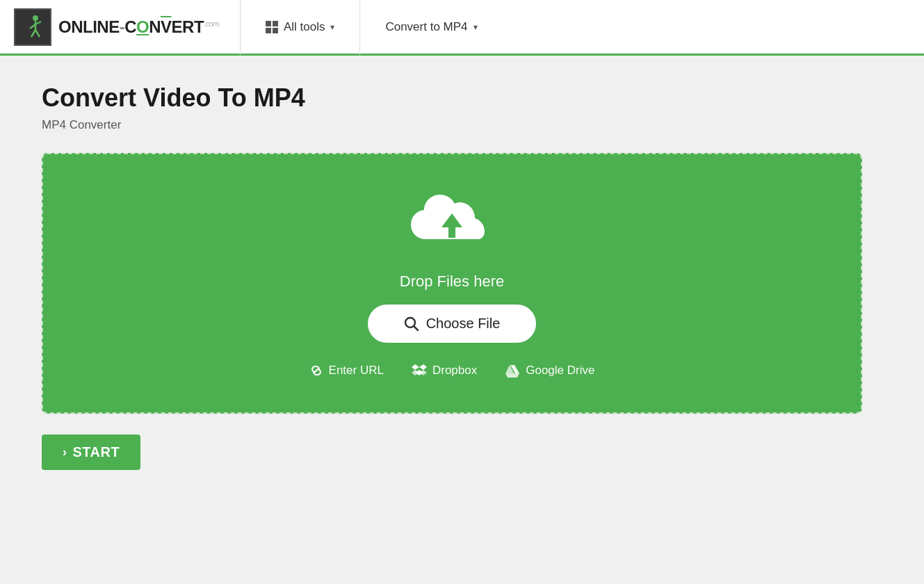  Describe the element at coordinates (452, 324) in the screenshot. I see `choose-file-button: Choose File` at that location.